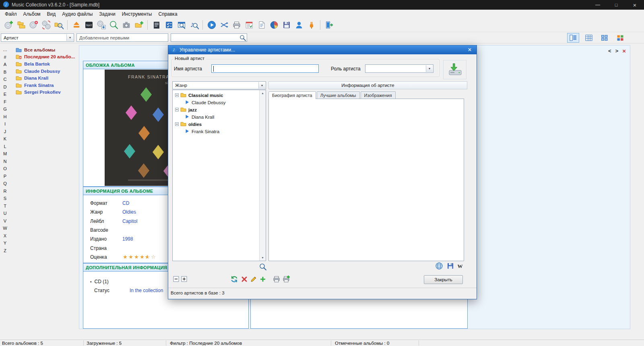 The image size is (644, 346). I want to click on add-album-button, so click(9, 25).